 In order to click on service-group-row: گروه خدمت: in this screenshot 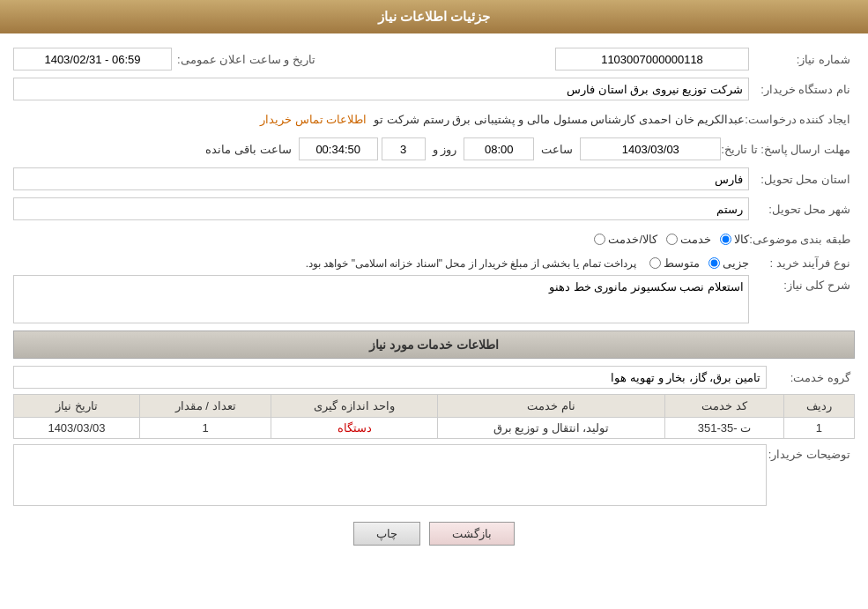, I will do `click(434, 377)`.